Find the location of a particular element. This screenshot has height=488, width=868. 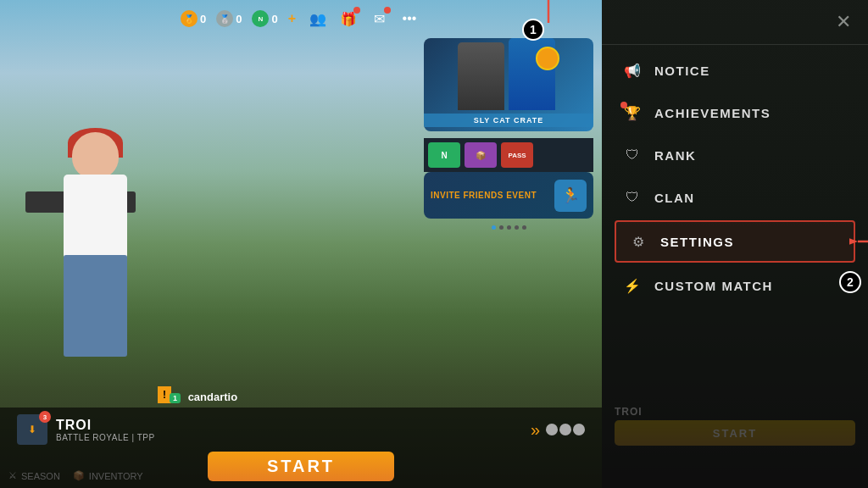

map-download-badge: 3 is located at coordinates (45, 417).